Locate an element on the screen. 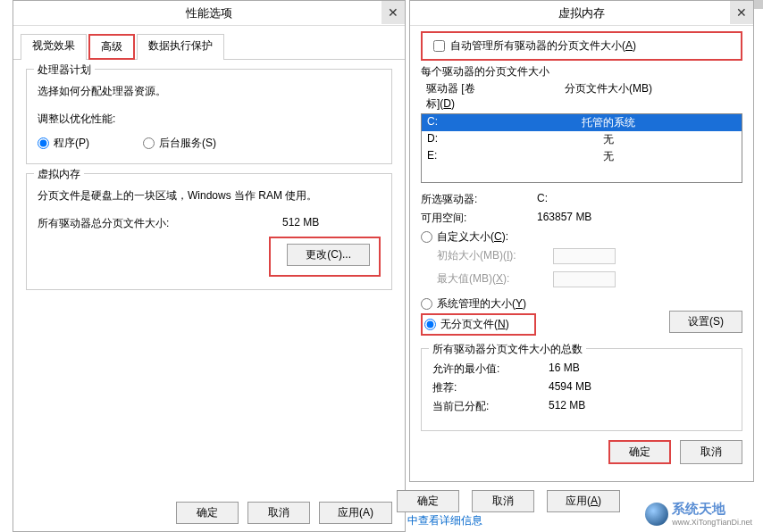 The height and width of the screenshot is (532, 763). window-title: 虚拟内存 is located at coordinates (582, 13).